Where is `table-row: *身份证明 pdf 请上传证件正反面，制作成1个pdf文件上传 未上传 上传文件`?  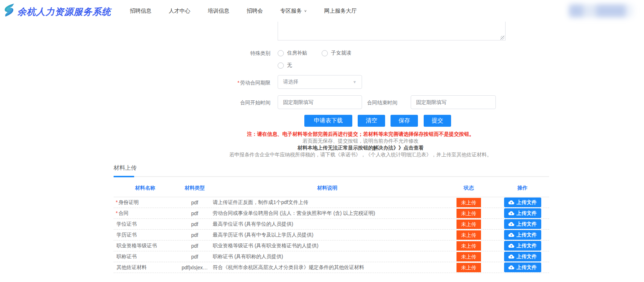 table-row: *身份证明 pdf 请上传证件正反面，制作成1个pdf文件上传 未上传 上传文件 is located at coordinates (331, 203).